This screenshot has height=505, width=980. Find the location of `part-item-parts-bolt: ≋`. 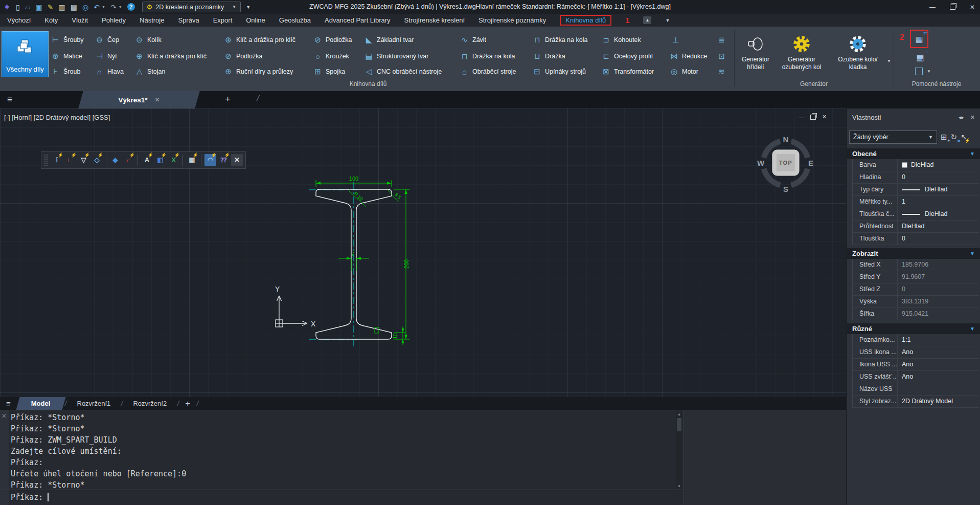

part-item-parts-bolt: ≋ is located at coordinates (722, 72).